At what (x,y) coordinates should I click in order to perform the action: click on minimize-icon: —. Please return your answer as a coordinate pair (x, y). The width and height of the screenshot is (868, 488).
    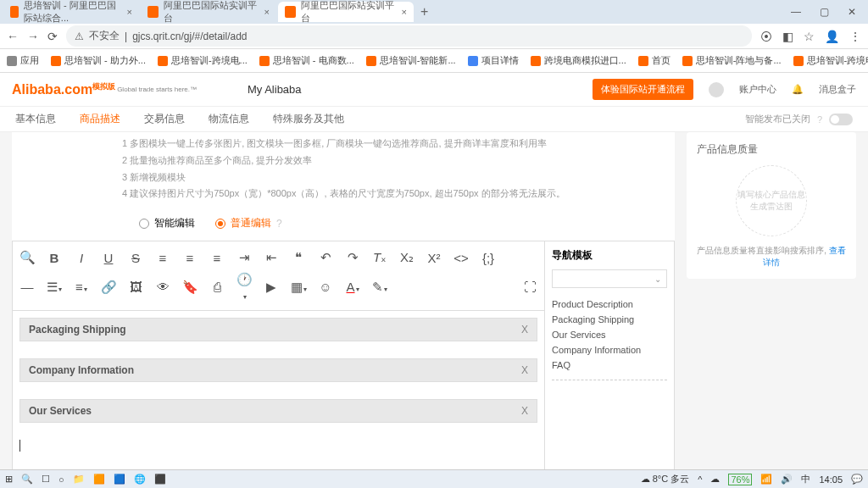
    Looking at the image, I should click on (796, 12).